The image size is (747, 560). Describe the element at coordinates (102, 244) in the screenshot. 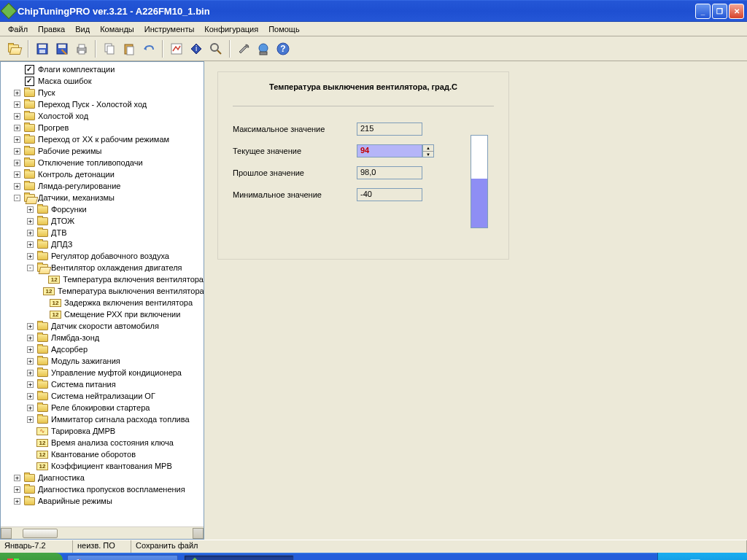

I see `tree-item: +ДПДЗ` at that location.